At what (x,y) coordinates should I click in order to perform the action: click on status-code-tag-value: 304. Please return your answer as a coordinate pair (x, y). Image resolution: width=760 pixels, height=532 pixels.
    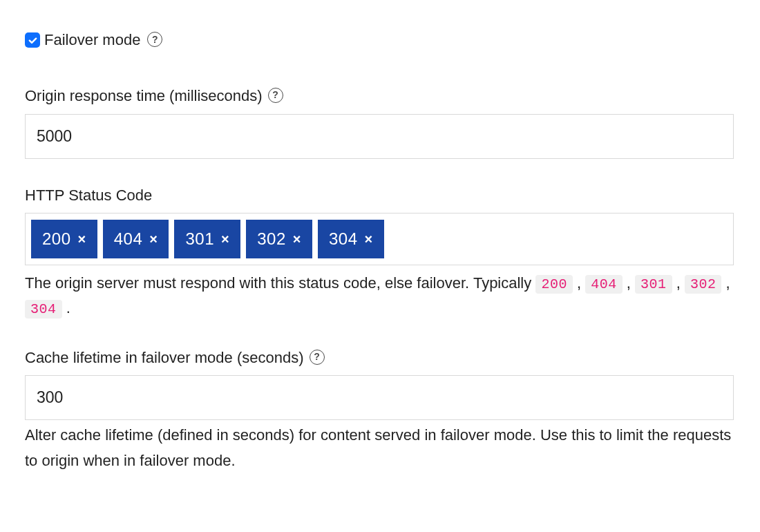
    Looking at the image, I should click on (343, 239).